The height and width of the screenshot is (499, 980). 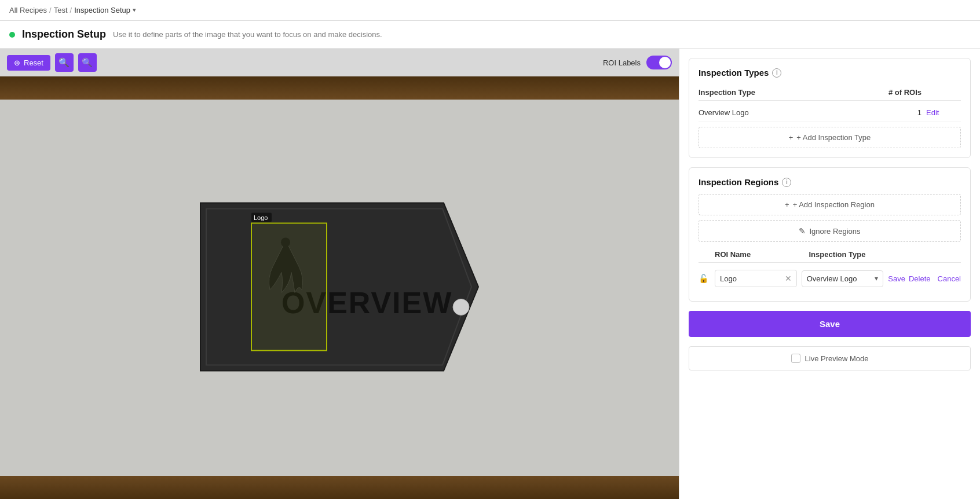 I want to click on inspection-regions-card: Inspection Regions i + + Add Inspection …, so click(x=829, y=234).